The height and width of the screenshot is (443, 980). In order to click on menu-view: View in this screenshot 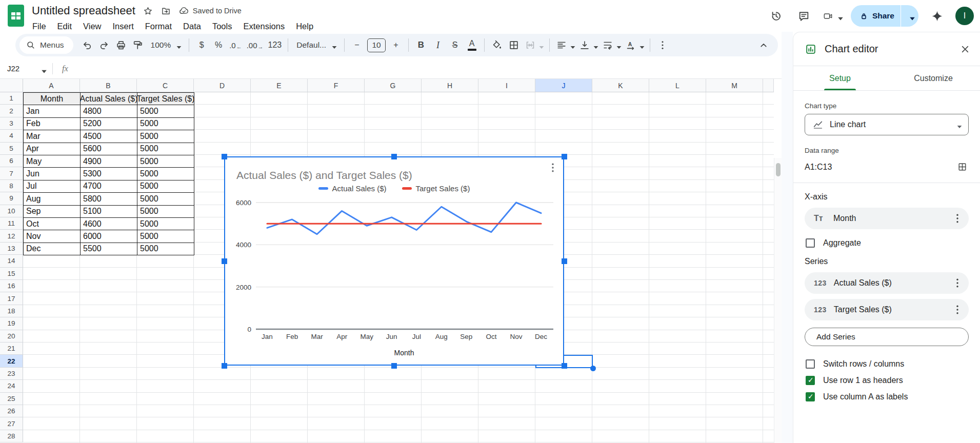, I will do `click(92, 27)`.